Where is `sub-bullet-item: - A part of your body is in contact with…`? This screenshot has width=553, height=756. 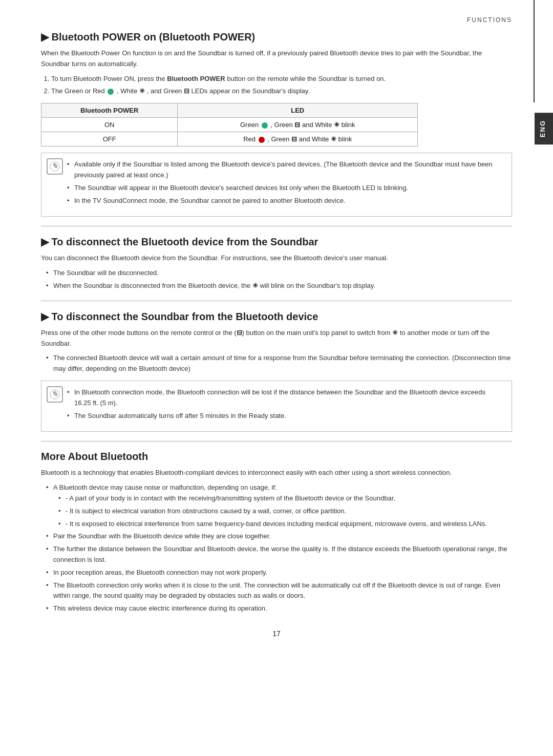 sub-bullet-item: - A part of your body is in contact with… is located at coordinates (285, 499).